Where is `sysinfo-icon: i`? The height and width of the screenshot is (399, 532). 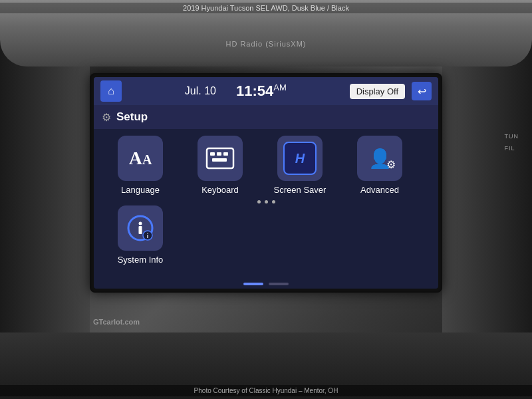
sysinfo-icon: i is located at coordinates (140, 228).